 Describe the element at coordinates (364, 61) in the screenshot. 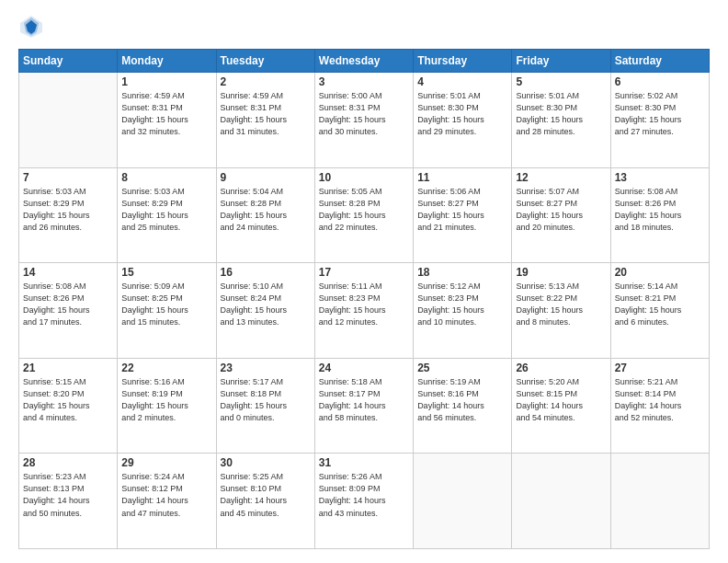

I see `weekday-header-wednesday: Wednesday` at that location.